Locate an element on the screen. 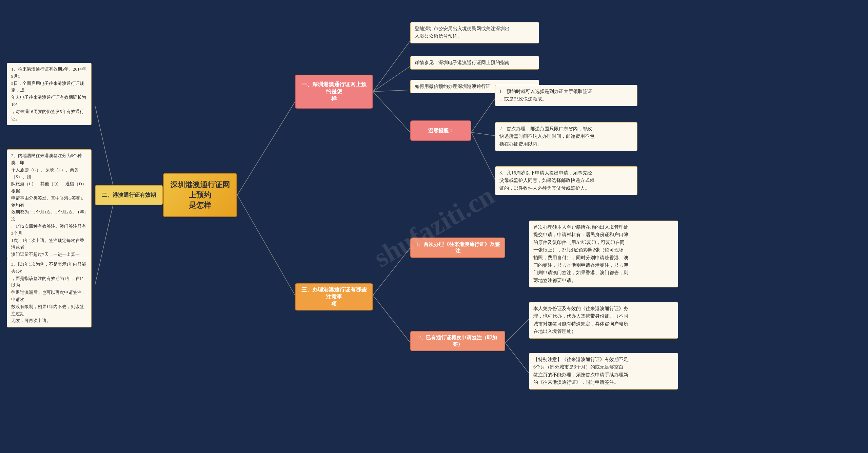  b1-leaf-1: 登陆深圳市公安局出入境便民网或关注深圳出 入境公众微信号预约。 is located at coordinates (475, 33).